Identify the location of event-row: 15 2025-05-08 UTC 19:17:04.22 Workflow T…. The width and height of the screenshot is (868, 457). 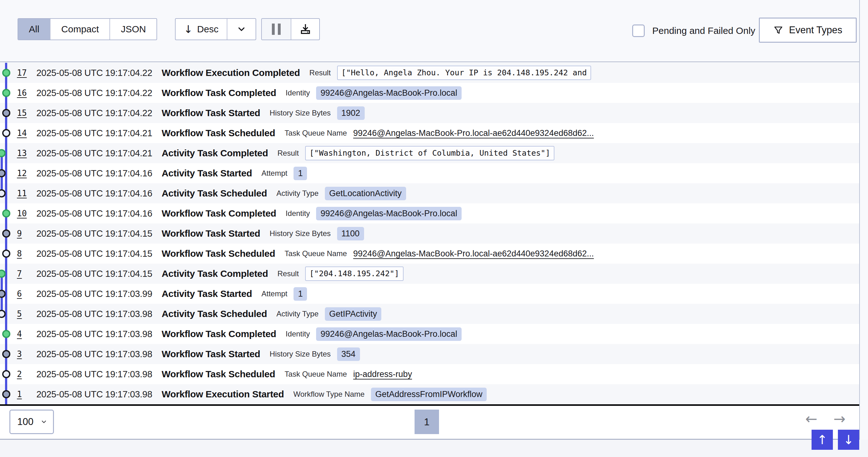
(430, 113).